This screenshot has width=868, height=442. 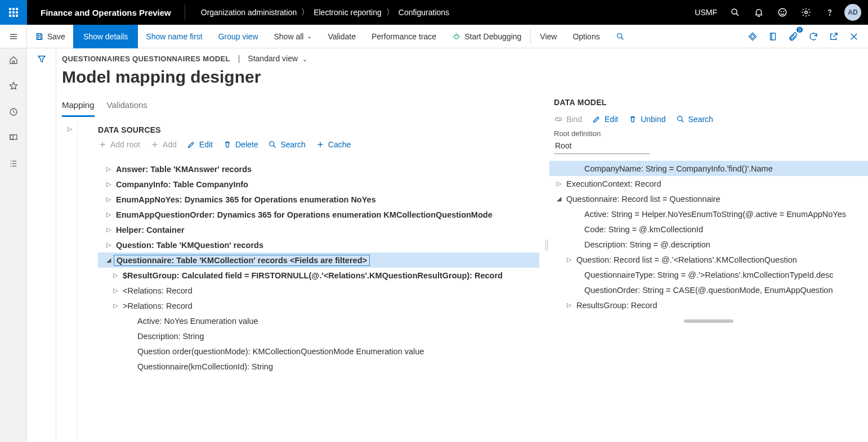 I want to click on start-debugging-button: Start Debugging, so click(x=486, y=37).